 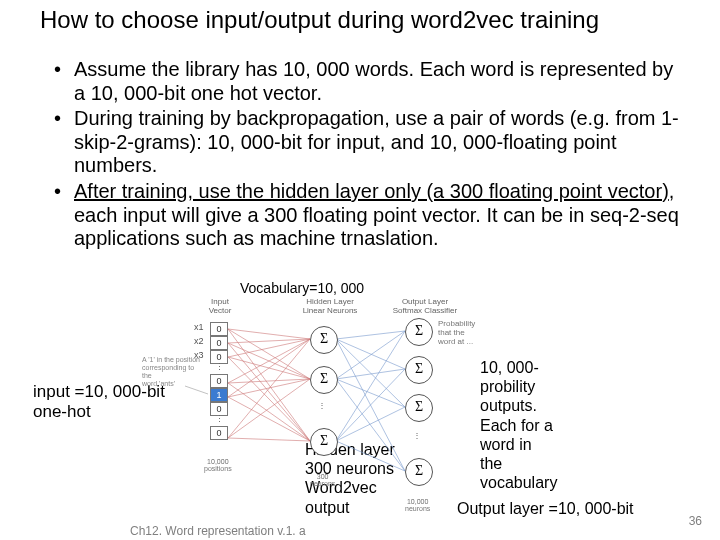 I want to click on bullet-item: After training, use the hidden layer onl…, so click(x=365, y=216).